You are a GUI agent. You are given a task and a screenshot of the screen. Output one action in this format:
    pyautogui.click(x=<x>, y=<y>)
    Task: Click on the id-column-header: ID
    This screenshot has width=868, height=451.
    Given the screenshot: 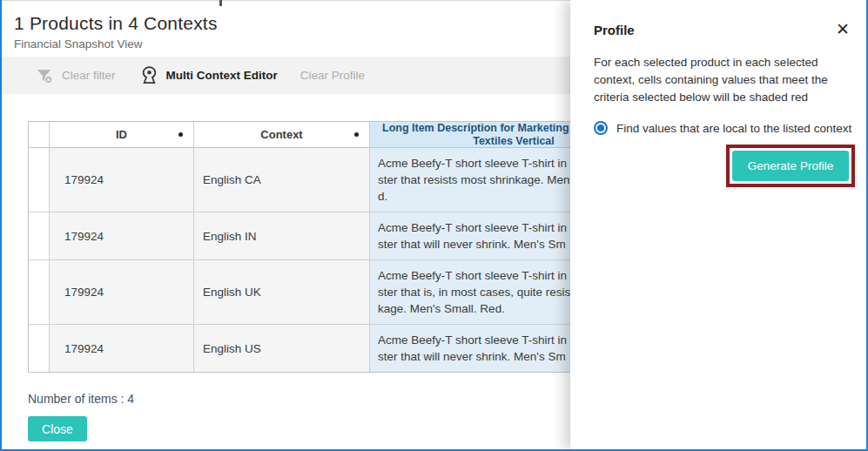 What is the action you would take?
    pyautogui.click(x=122, y=134)
    